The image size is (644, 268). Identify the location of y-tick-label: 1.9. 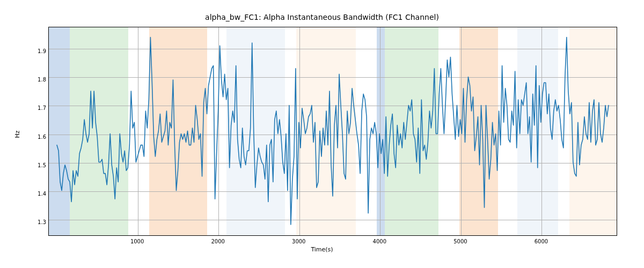
(38, 50).